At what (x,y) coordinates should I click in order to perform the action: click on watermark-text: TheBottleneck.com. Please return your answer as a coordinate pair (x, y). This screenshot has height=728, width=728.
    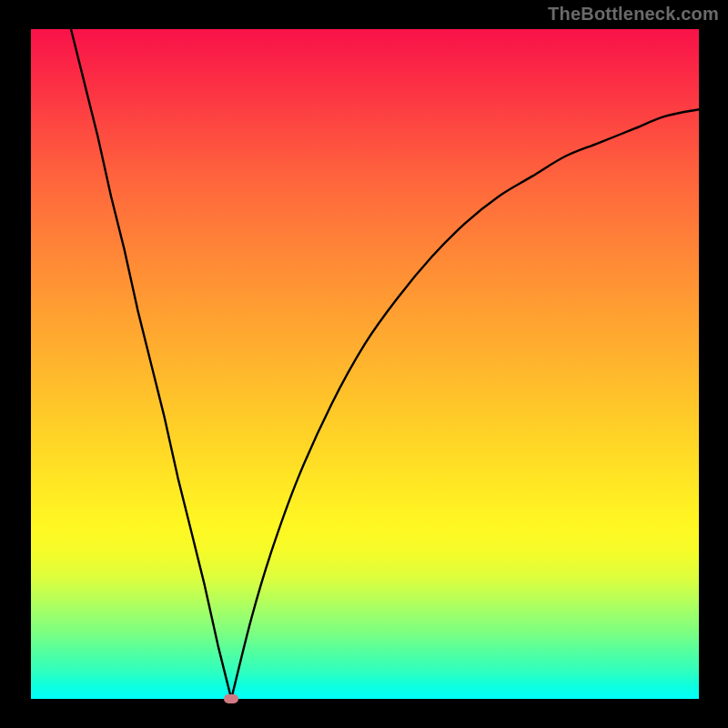
    Looking at the image, I should click on (633, 15).